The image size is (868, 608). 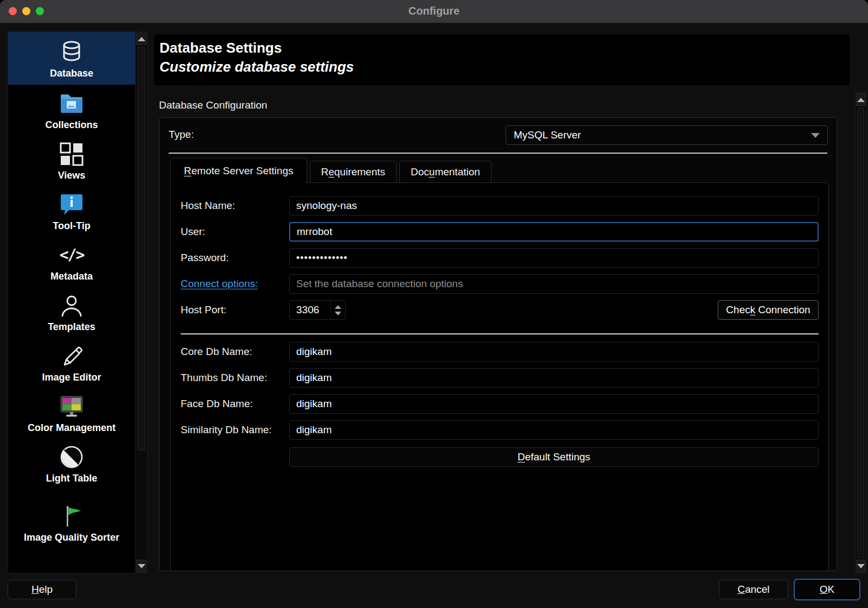 What do you see at coordinates (78, 302) in the screenshot?
I see `settings-sidebar: Database Collections` at bounding box center [78, 302].